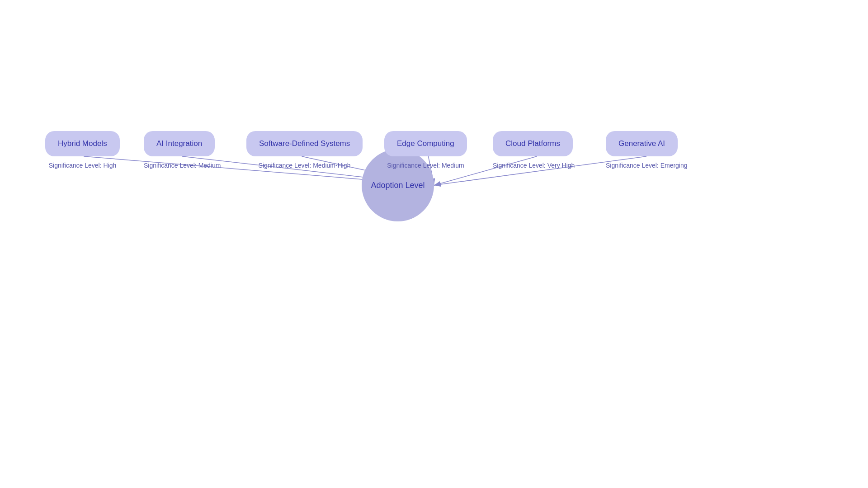 This screenshot has height=488, width=868. I want to click on topic-node-software-defined: Software-Defined Systems, so click(305, 144).